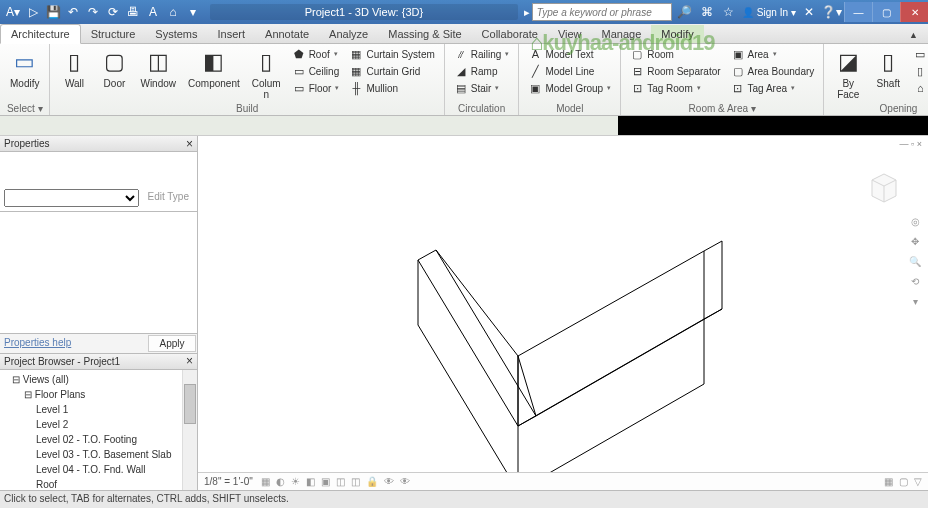 This screenshot has width=928, height=508. I want to click on tag-room-button: ⊡Tag Room▾, so click(675, 88).